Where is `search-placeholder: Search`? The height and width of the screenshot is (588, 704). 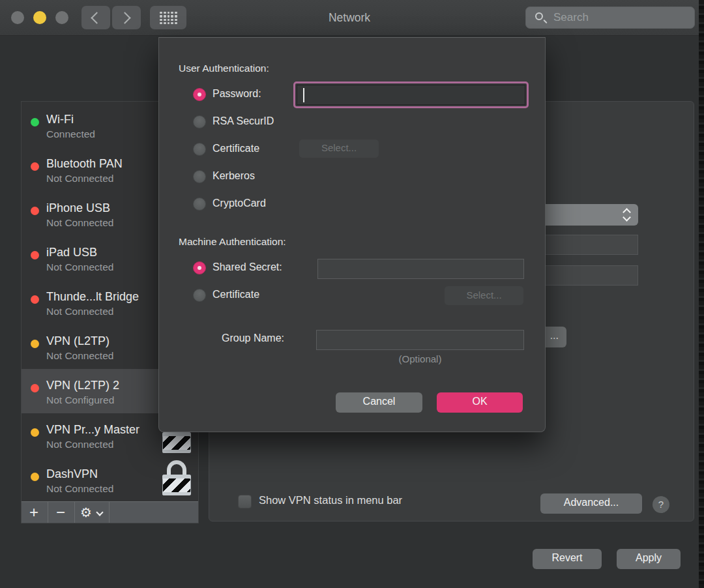 search-placeholder: Search is located at coordinates (571, 18).